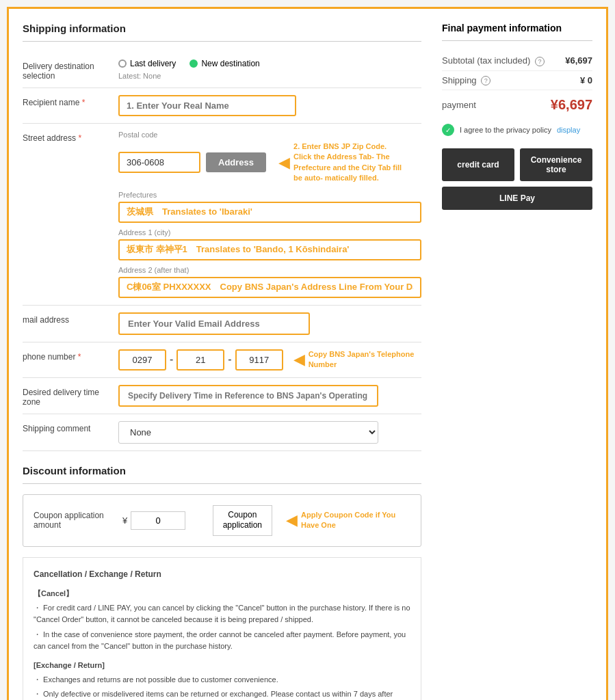 The width and height of the screenshot is (615, 700). Describe the element at coordinates (291, 520) in the screenshot. I see `coupon-arrow-icon: ◀` at that location.